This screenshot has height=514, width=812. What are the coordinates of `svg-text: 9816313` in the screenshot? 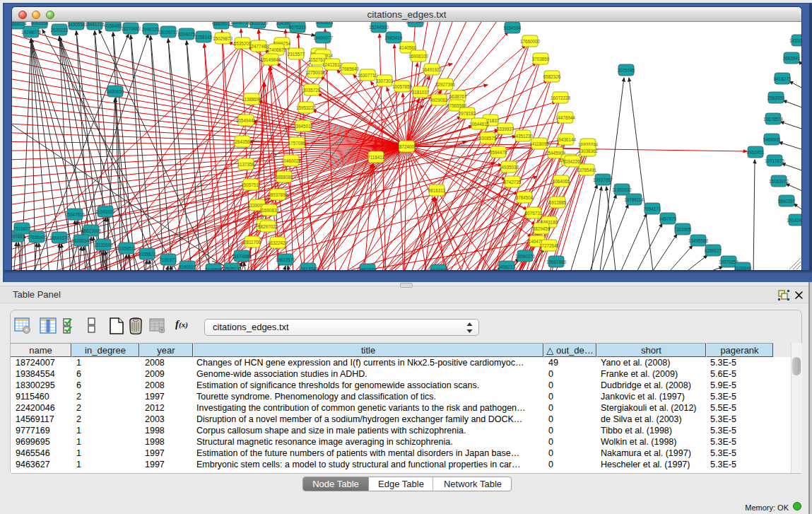 It's located at (437, 191).